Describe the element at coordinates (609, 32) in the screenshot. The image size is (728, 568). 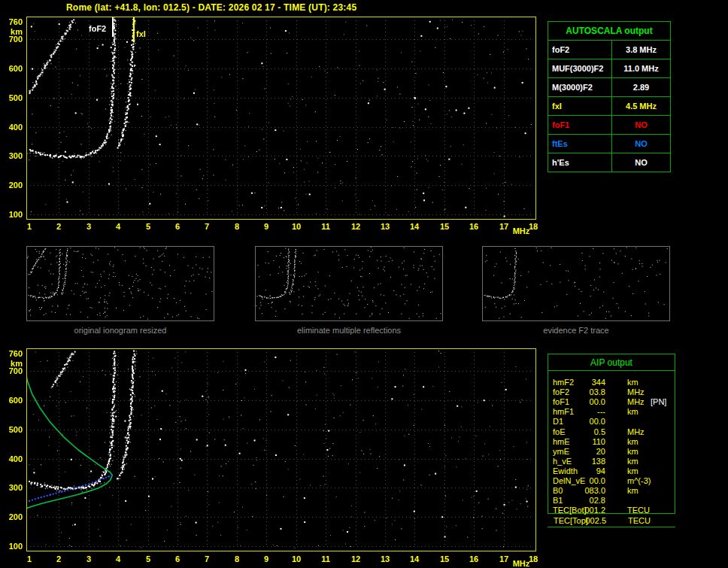
I see `autoscala-table-title: AUTOSCALA output` at that location.